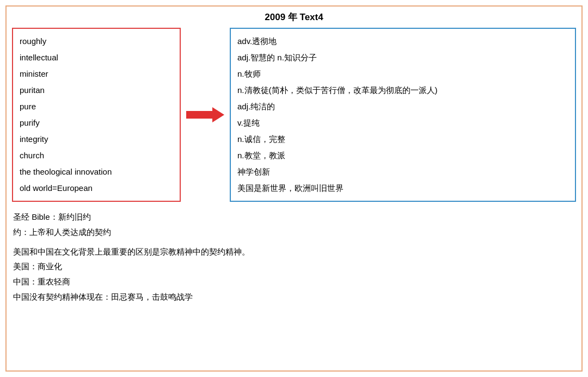 This screenshot has height=377, width=588. What do you see at coordinates (96, 123) in the screenshot?
I see `word-item: purify` at bounding box center [96, 123].